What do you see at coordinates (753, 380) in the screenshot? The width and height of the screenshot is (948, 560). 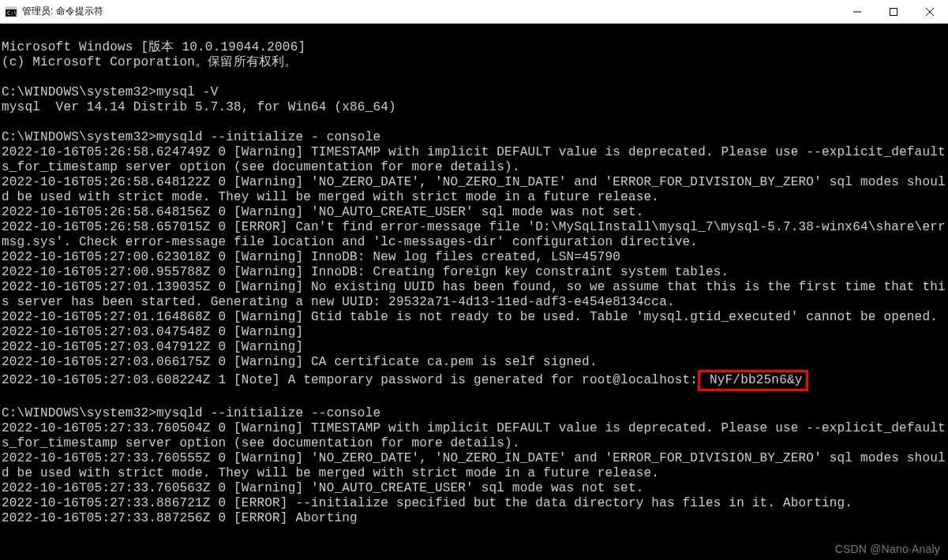 I see `generated-password-highlight: NyF/bb25n6&y` at bounding box center [753, 380].